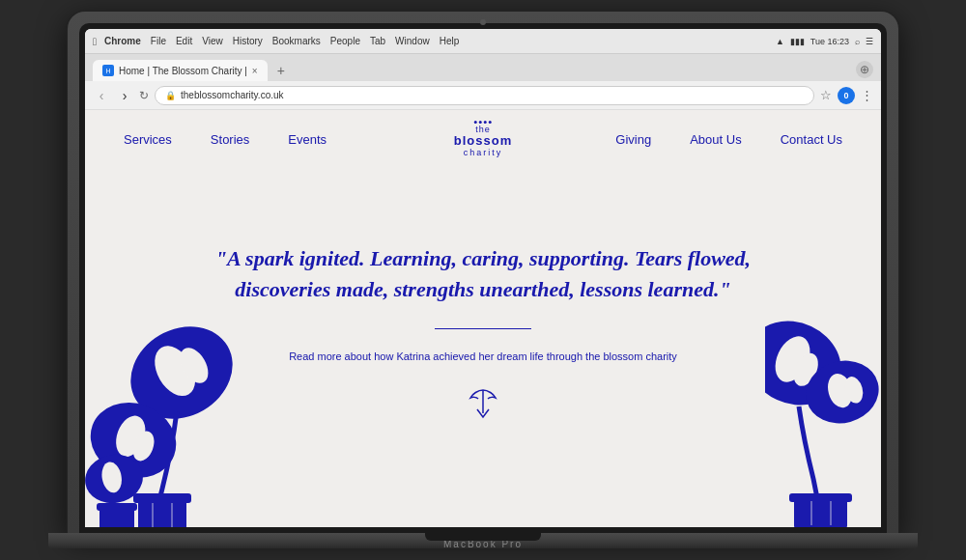 The width and height of the screenshot is (966, 560). Describe the element at coordinates (144, 96) in the screenshot. I see `reload-button: ↻` at that location.